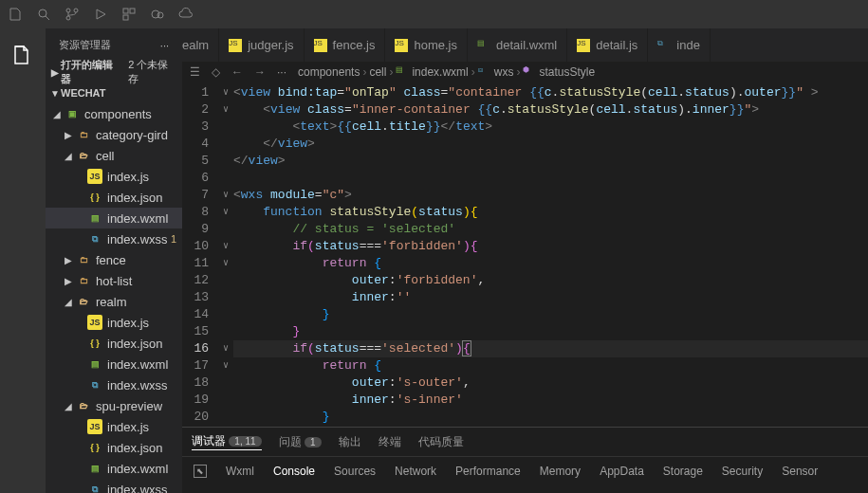 This screenshot has height=493, width=868. Describe the element at coordinates (200, 254) in the screenshot. I see `line-gutter: 123456789101112131415161718192021222324` at that location.